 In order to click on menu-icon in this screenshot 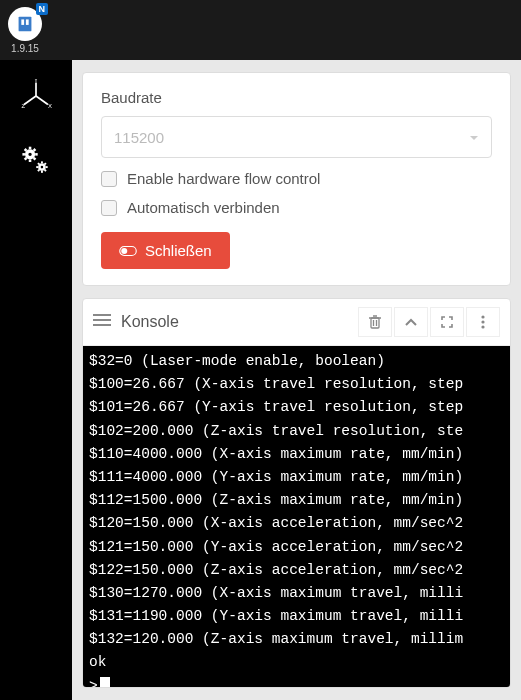, I will do `click(102, 322)`.